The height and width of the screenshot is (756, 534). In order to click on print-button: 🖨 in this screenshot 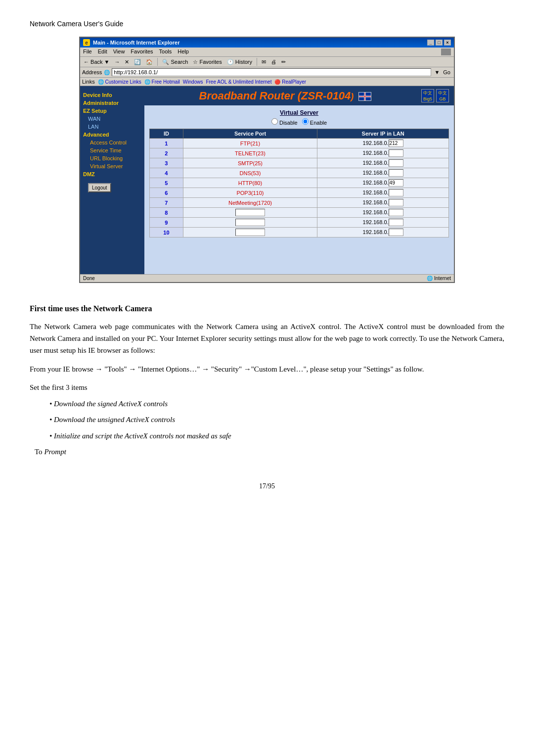, I will do `click(274, 62)`.